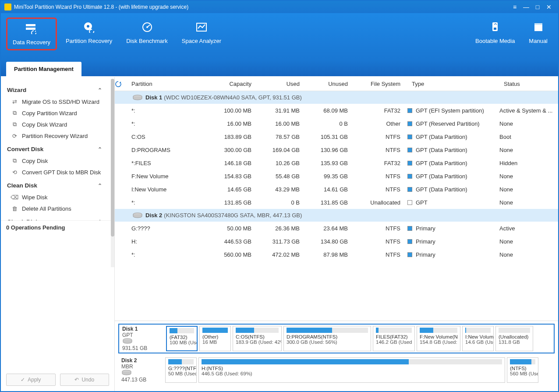 This screenshot has width=559, height=392. What do you see at coordinates (336, 356) in the screenshot?
I see `disk-map-area: Disk 1GPT931.51 GB(FAT32)100 MB (Used(Ot…` at bounding box center [336, 356].